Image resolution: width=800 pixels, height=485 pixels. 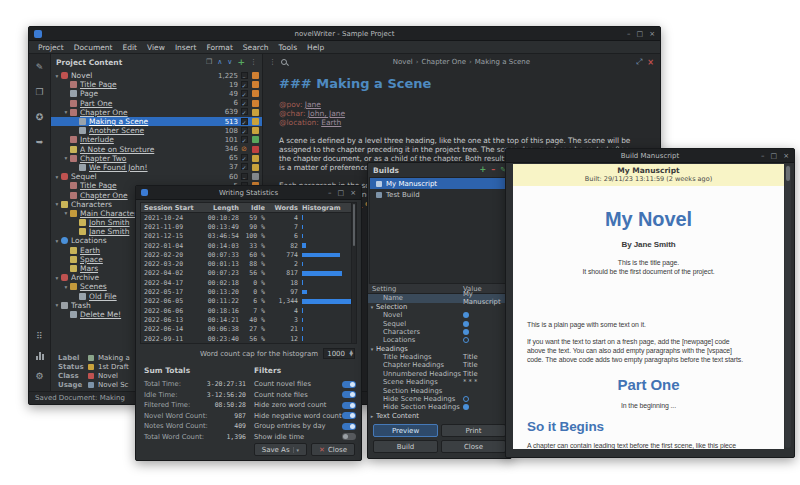 What do you see at coordinates (788, 174) in the screenshot?
I see `preview-scrollbar-thumb` at bounding box center [788, 174].